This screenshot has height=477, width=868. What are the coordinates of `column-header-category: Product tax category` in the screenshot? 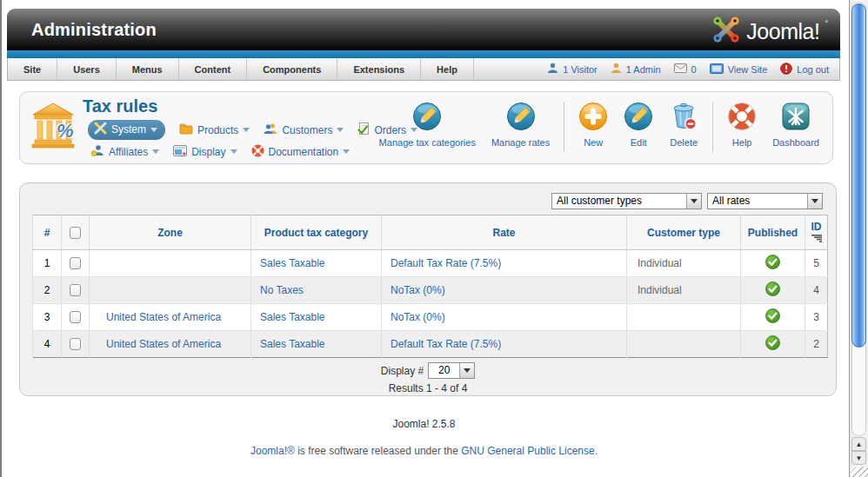 It's located at (317, 233).